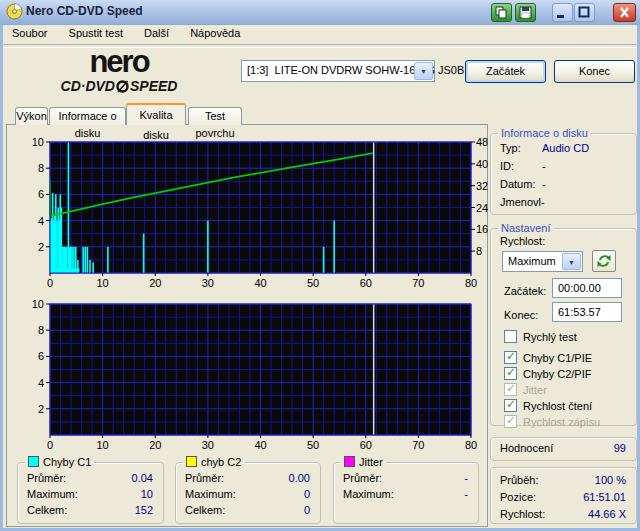 This screenshot has width=640, height=531. I want to click on jmenovka-label: Jmenovl-, so click(522, 202).